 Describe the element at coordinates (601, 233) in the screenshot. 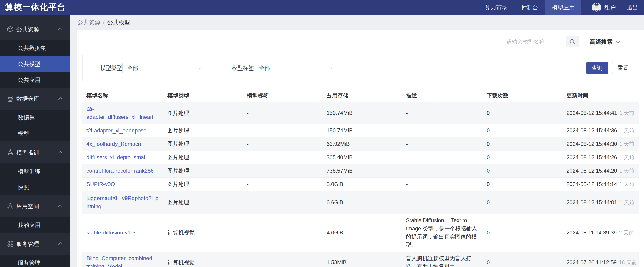

I see `cell-updated: 2024-08-11 14:39:392 天前` at that location.